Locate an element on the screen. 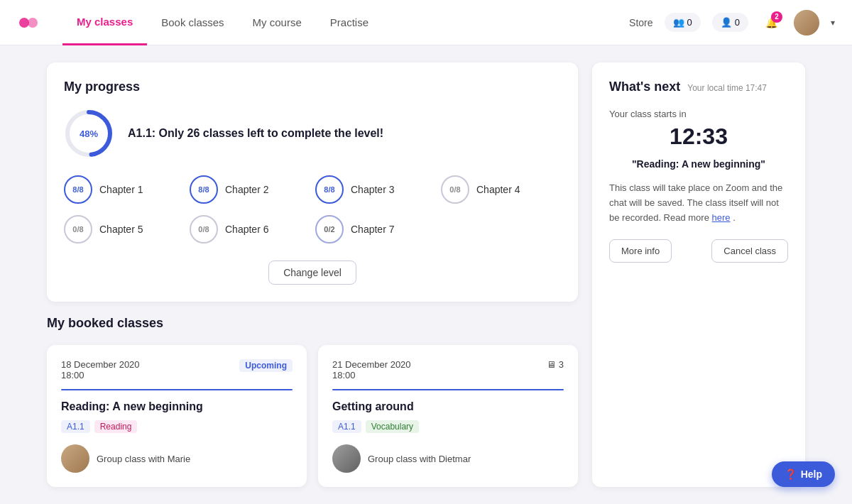  user-icon: 👤 is located at coordinates (726, 23).